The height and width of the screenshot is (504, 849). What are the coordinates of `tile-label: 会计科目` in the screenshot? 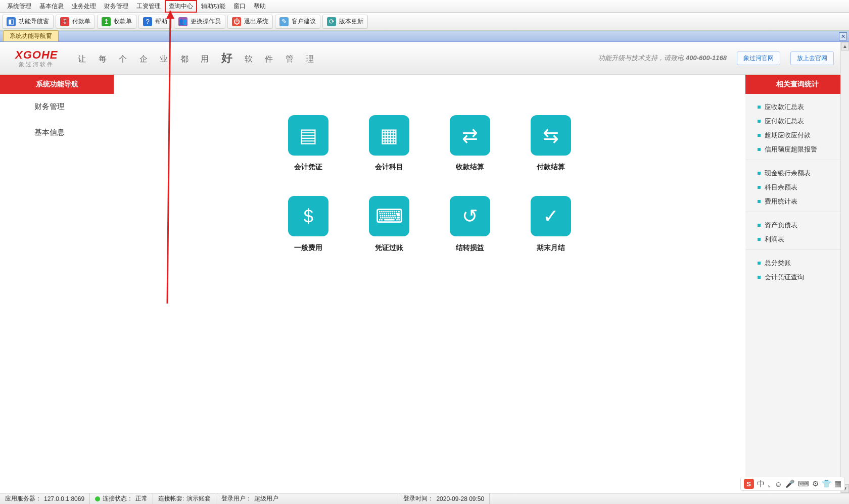 It's located at (389, 167).